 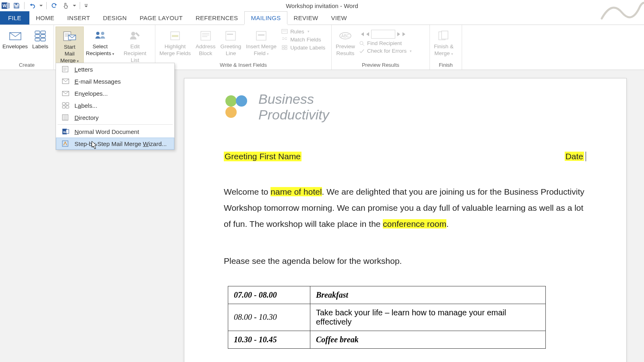 I want to click on match-fields-button: Match Fields, so click(x=303, y=39).